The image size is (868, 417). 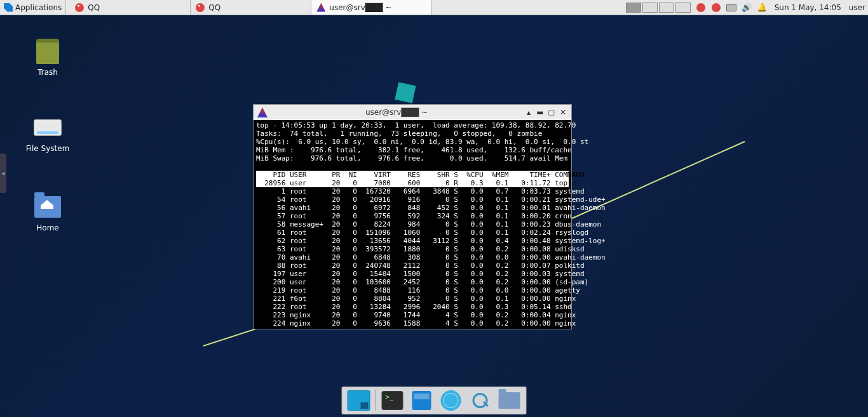 What do you see at coordinates (431, 265) in the screenshot?
I see `process-row: 88 root 20 0 240748 2112 0 S 0.0 0.2 0:0…` at bounding box center [431, 265].